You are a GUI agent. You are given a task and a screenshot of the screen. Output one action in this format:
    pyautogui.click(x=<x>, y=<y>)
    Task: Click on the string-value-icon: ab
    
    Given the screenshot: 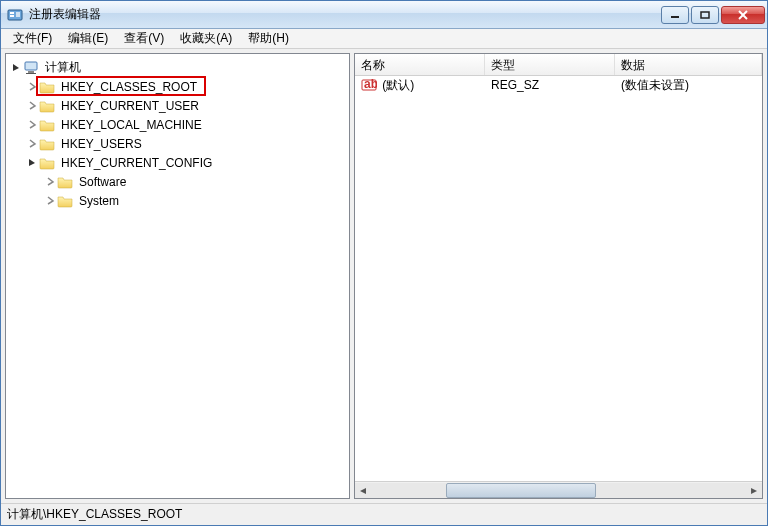 What is the action you would take?
    pyautogui.click(x=369, y=85)
    